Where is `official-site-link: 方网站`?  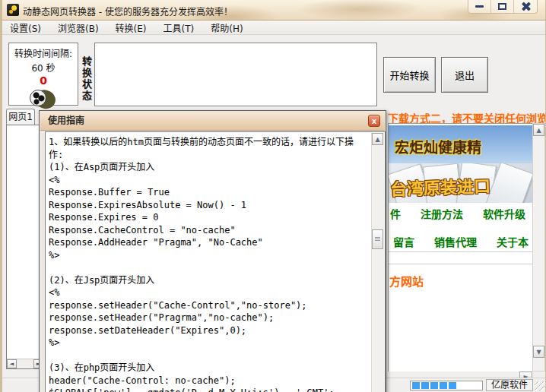
official-site-link: 方网站 is located at coordinates (406, 281).